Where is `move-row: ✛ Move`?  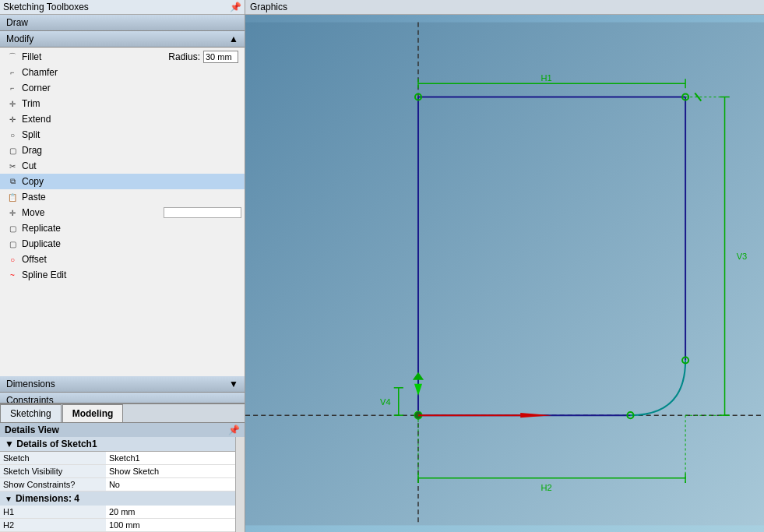 move-row: ✛ Move is located at coordinates (122, 213).